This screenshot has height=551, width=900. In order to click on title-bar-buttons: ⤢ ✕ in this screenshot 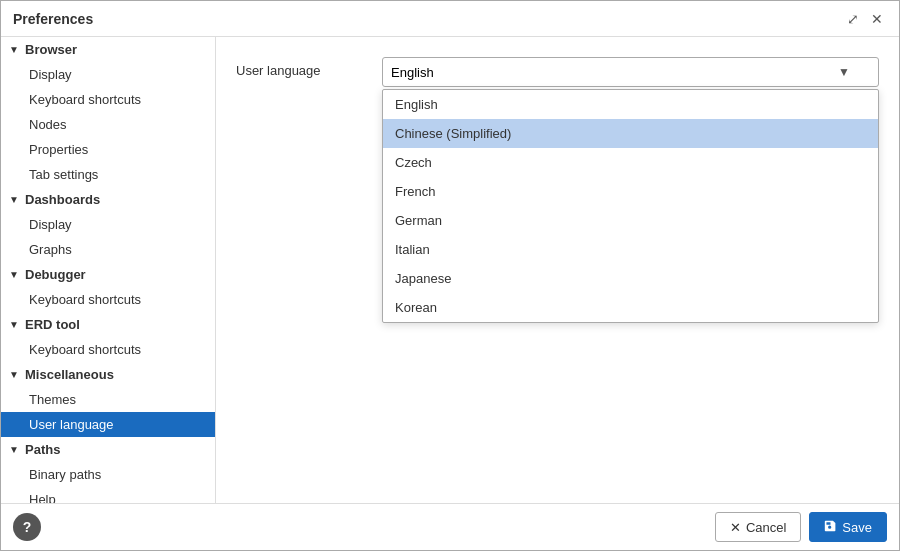, I will do `click(865, 19)`.